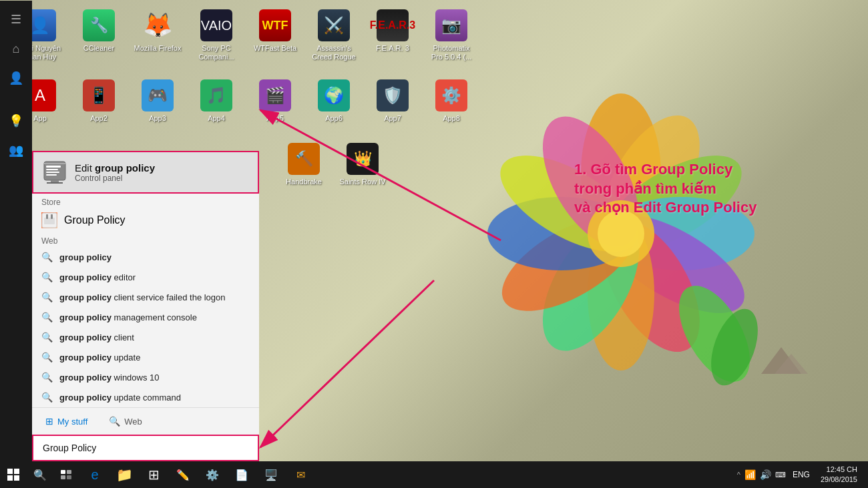 The image size is (868, 488). I want to click on annotation-line2: trong phần tìm kiếm, so click(701, 190).